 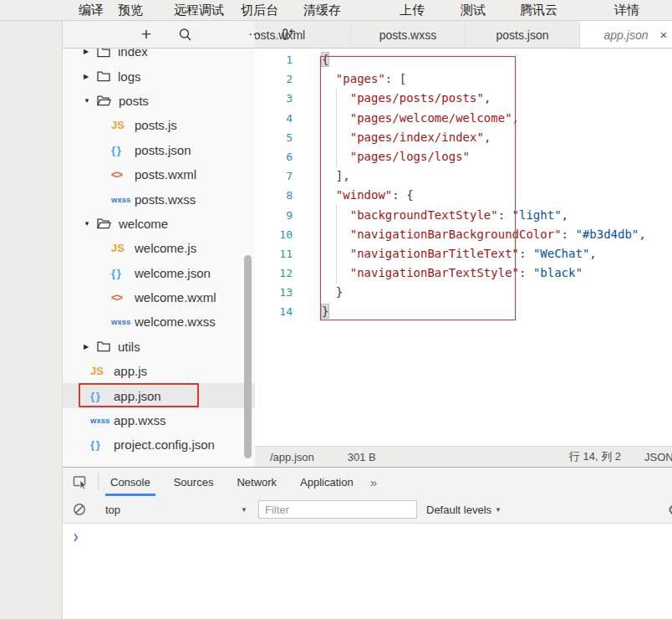 I want to click on tree-file-posts-json: { } posts.json, so click(x=159, y=151).